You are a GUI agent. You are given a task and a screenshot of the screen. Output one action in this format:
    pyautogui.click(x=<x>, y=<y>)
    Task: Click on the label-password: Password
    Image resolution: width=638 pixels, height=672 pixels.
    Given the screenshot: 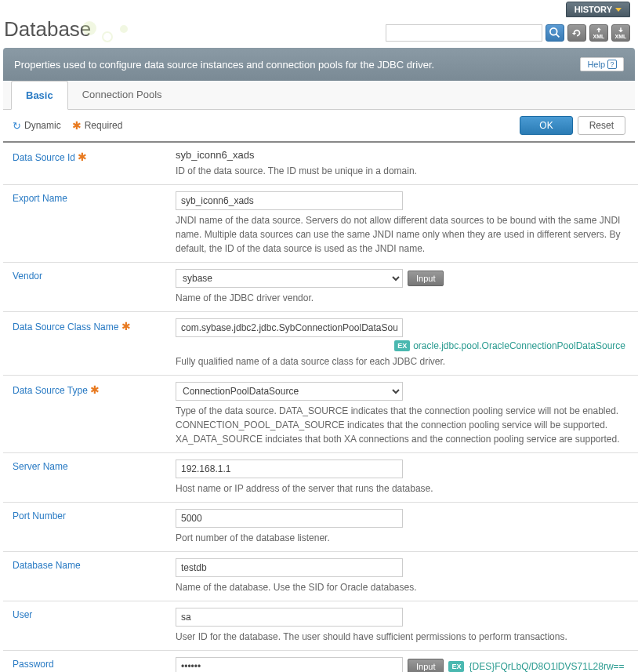 What is the action you would take?
    pyautogui.click(x=89, y=662)
    